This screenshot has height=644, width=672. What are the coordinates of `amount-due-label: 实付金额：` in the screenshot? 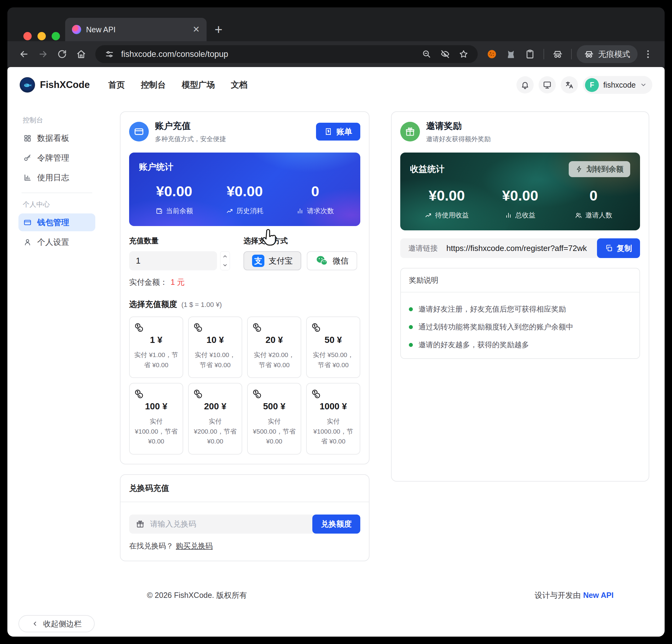 It's located at (148, 282).